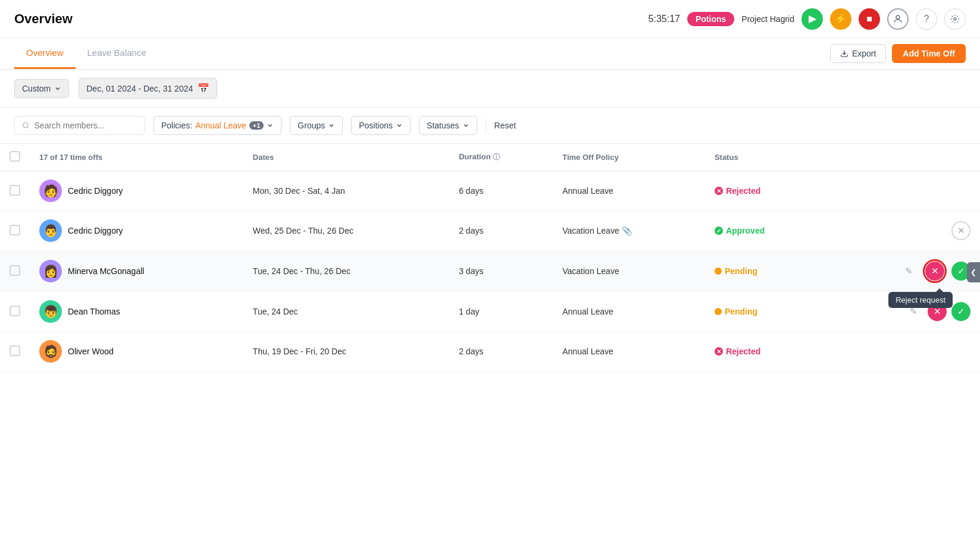 This screenshot has width=980, height=544. I want to click on custom-date-button: Custom, so click(42, 89).